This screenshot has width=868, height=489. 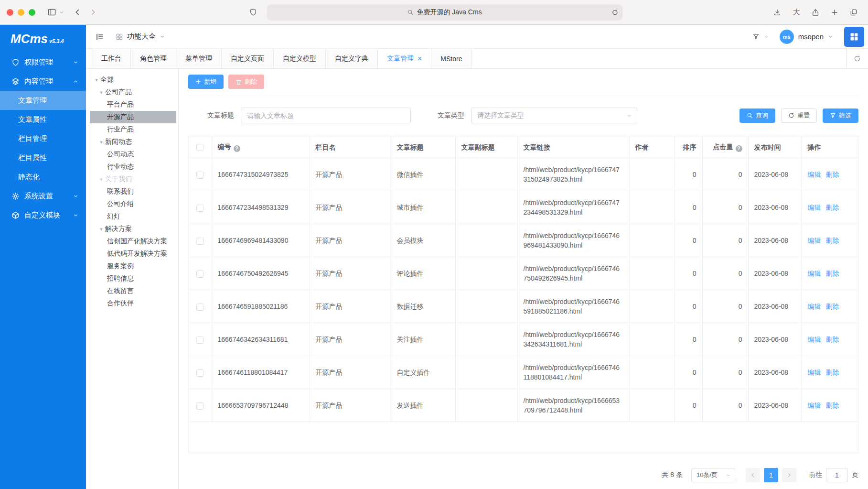 What do you see at coordinates (43, 215) in the screenshot?
I see `sidebar-item: 自定义模块` at bounding box center [43, 215].